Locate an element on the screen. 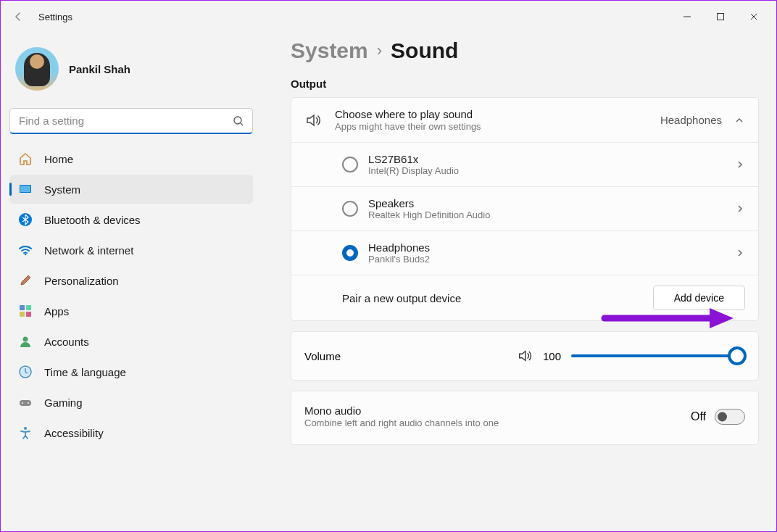 Image resolution: width=777 pixels, height=532 pixels. volume-card: Volume 100 is located at coordinates (525, 356).